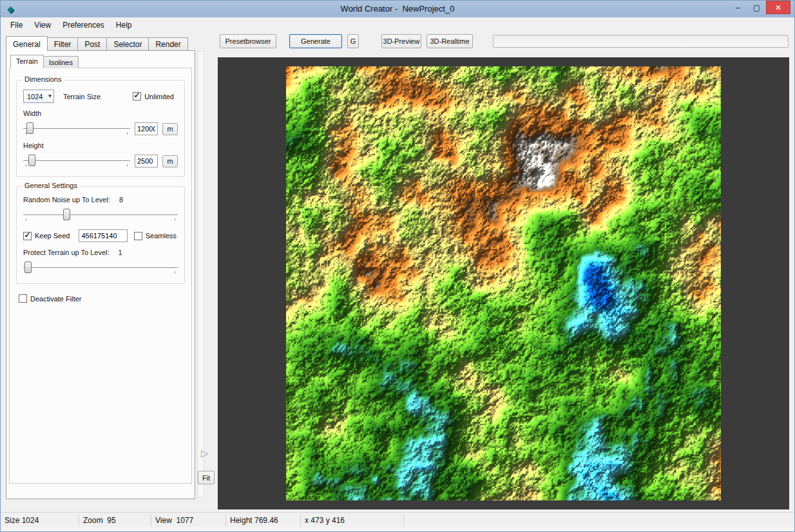 This screenshot has width=795, height=532. Describe the element at coordinates (205, 453) in the screenshot. I see `collapse-panel-arrow-icon: ▷` at that location.